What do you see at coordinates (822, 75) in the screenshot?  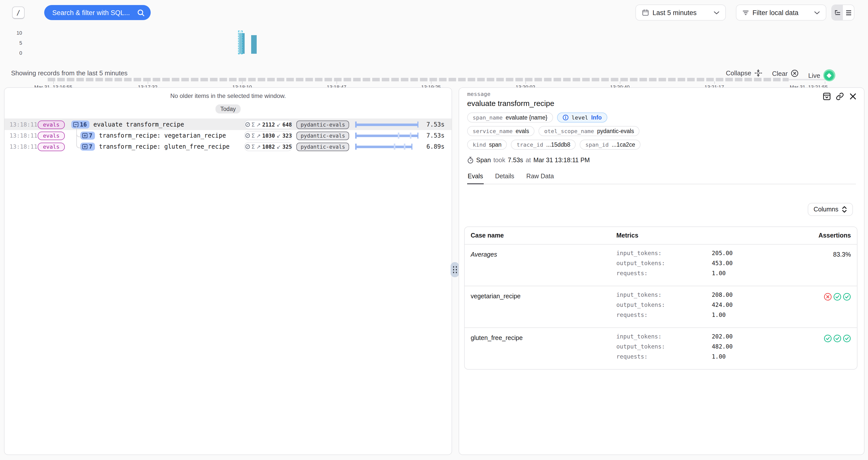 I see `live-button: Live` at bounding box center [822, 75].